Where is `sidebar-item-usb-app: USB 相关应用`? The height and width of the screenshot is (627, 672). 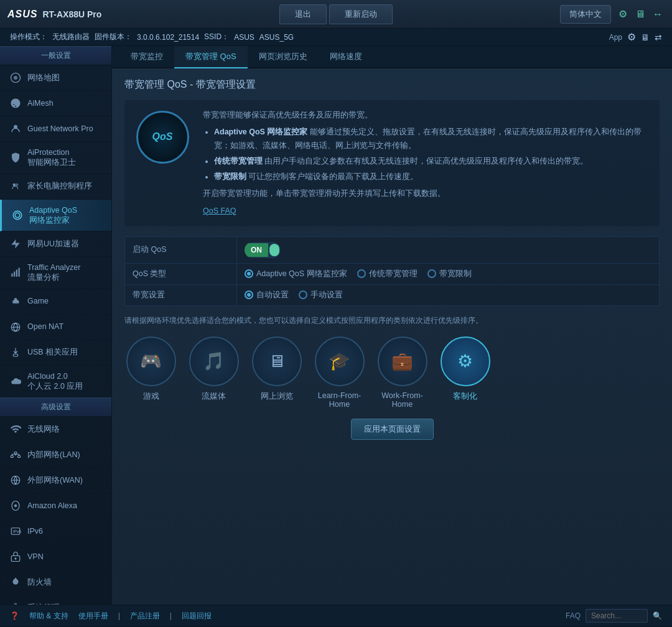
sidebar-item-usb-app: USB 相关应用 is located at coordinates (56, 353).